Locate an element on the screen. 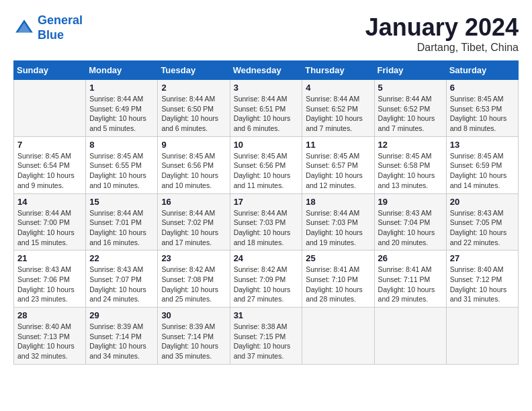  day-info: Sunrise: 8:43 AM Sunset: 7:04 PM Dayligh… is located at coordinates (410, 228).